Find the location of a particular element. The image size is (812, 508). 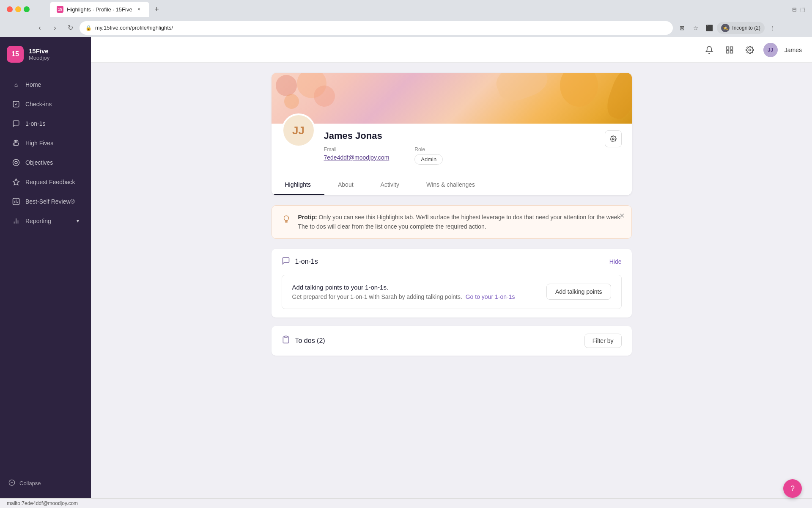

bookmark-icon: ☆ is located at coordinates (696, 28).